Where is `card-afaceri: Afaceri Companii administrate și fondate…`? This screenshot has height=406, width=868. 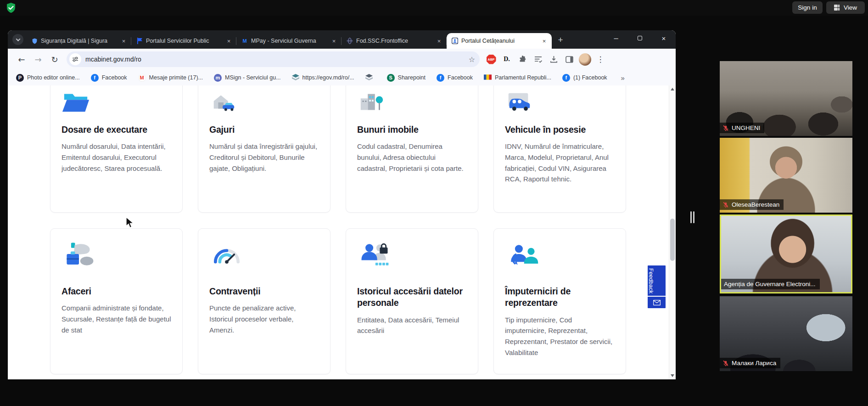 card-afaceri: Afaceri Companii administrate și fondate… is located at coordinates (117, 301).